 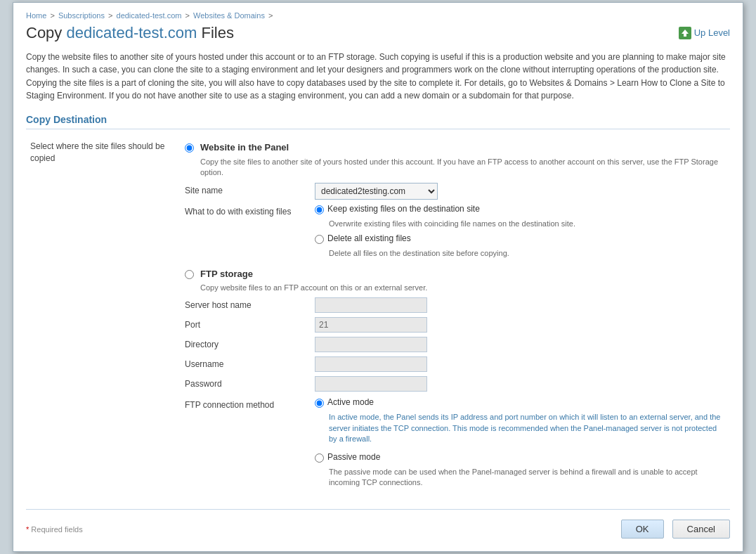 What do you see at coordinates (378, 15) in the screenshot?
I see `breadcrumb: Home > Subscriptions > dedicated-test.co…` at bounding box center [378, 15].